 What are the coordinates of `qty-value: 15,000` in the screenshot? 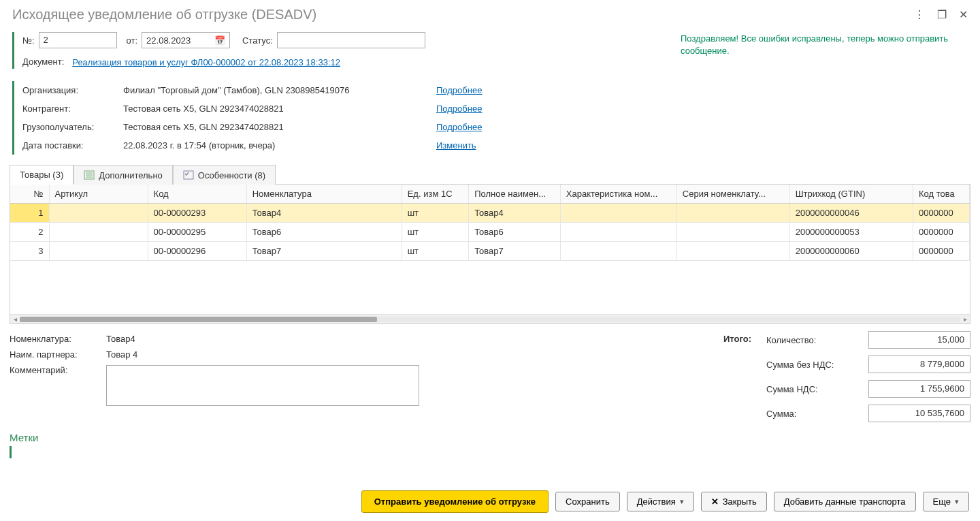 It's located at (919, 340).